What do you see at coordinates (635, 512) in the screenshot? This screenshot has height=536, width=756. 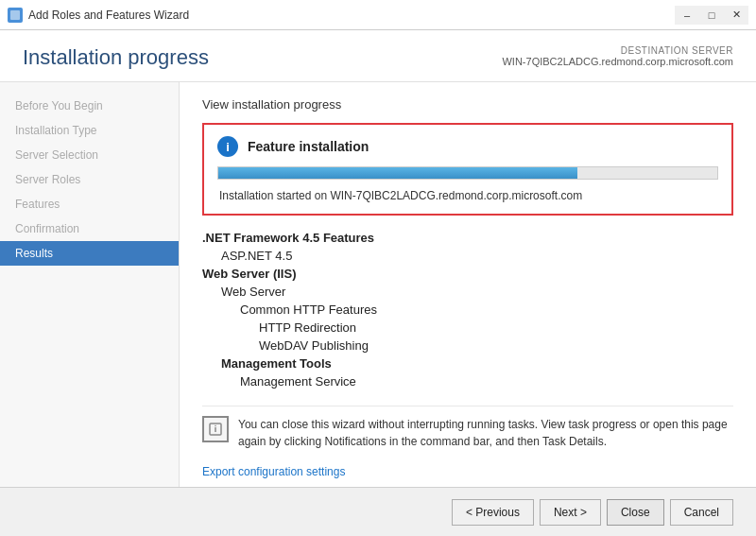 I see `close-button: Close` at bounding box center [635, 512].